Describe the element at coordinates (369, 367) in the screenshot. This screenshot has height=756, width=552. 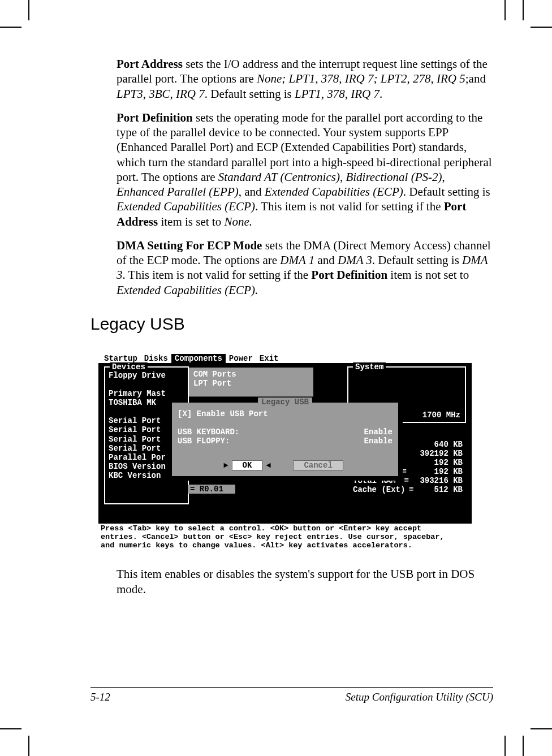
I see `system-panel-title: System` at that location.